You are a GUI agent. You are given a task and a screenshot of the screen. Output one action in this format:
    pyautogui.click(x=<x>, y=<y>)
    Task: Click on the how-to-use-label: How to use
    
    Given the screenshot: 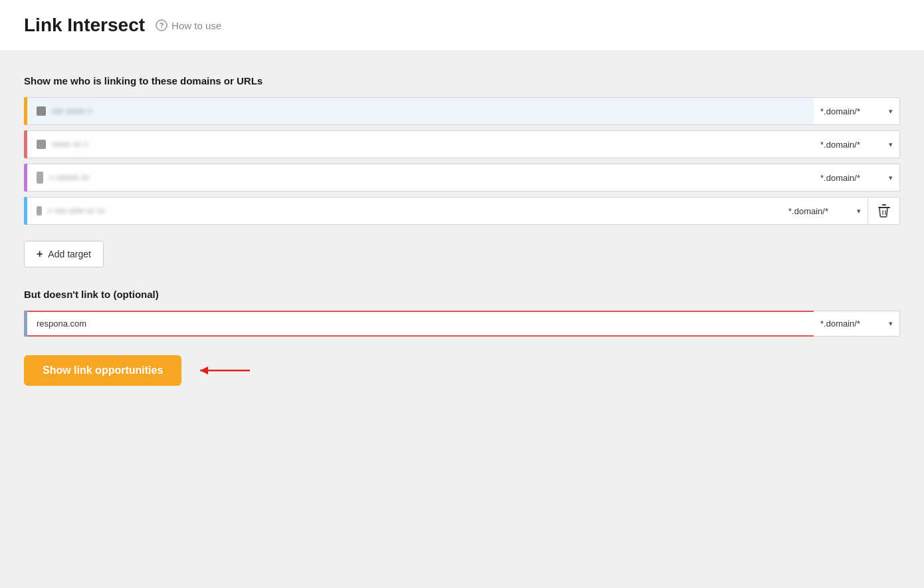 What is the action you would take?
    pyautogui.click(x=197, y=25)
    